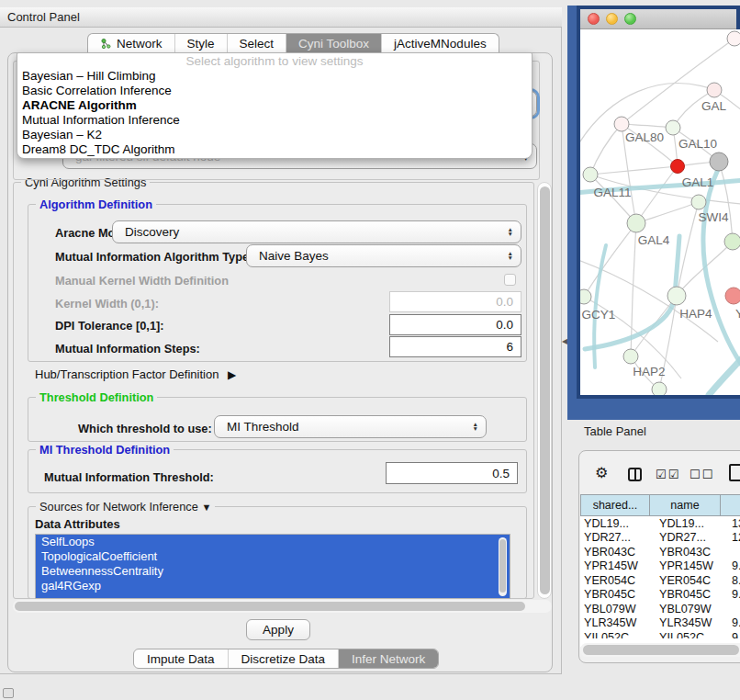  What do you see at coordinates (125, 507) in the screenshot?
I see `sources-title: Sources for Network Inference ▼` at bounding box center [125, 507].